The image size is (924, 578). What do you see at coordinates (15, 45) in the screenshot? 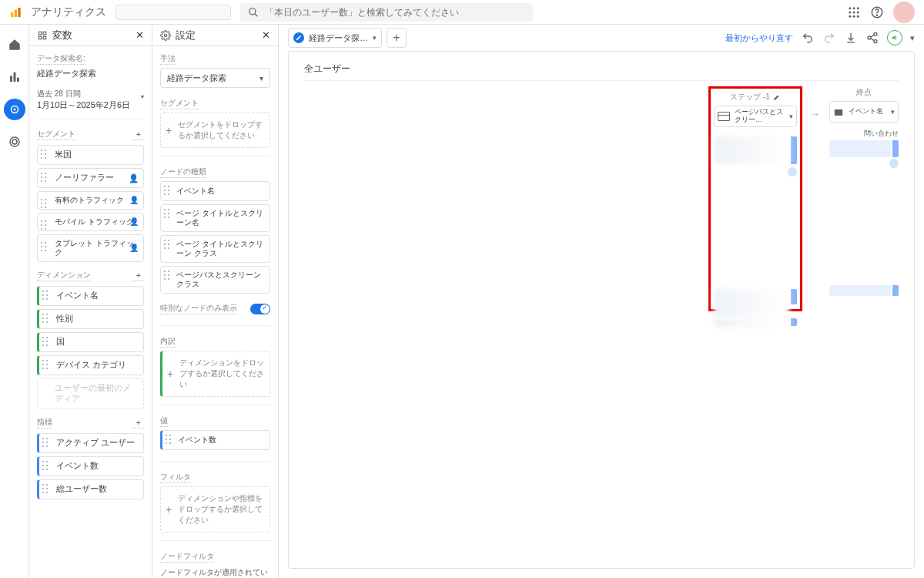
I see `nav-home` at bounding box center [15, 45].